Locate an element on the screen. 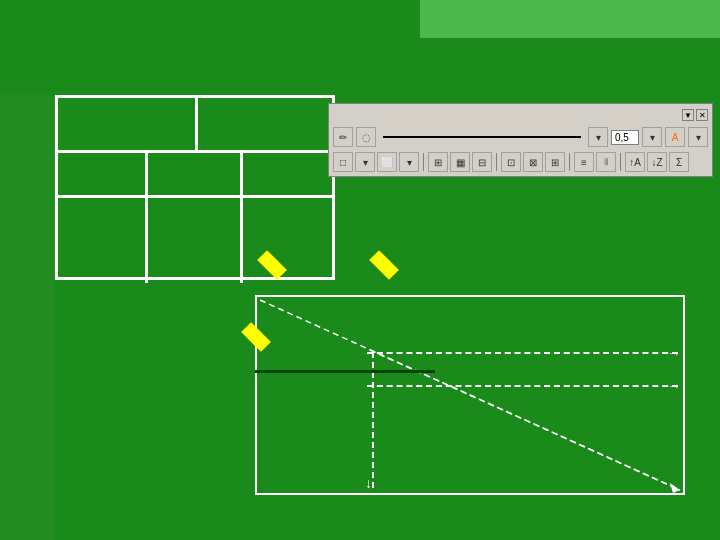 This screenshot has height=540, width=720. shading-dropdown: ▾ is located at coordinates (409, 162).